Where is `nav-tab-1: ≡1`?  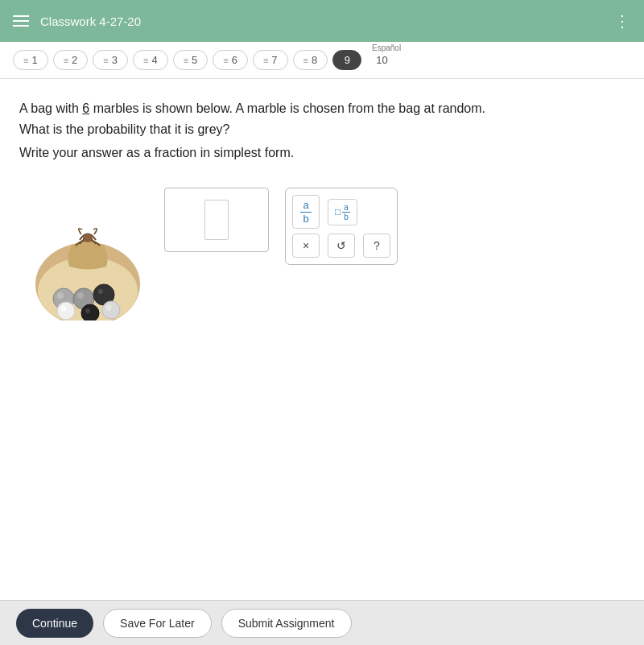
nav-tab-1: ≡1 is located at coordinates (31, 60).